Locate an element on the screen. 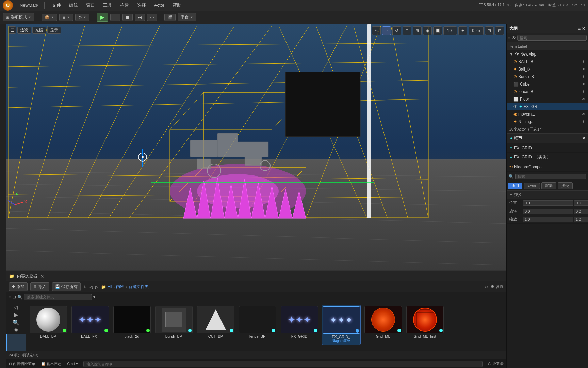 The height and width of the screenshot is (368, 588). cb-nav-folder: ▶ is located at coordinates (16, 315).